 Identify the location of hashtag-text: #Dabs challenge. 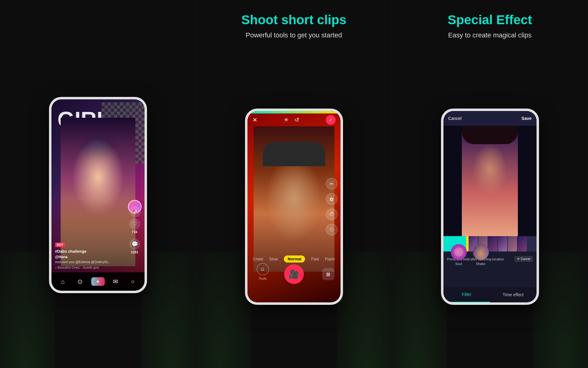
(91, 251).